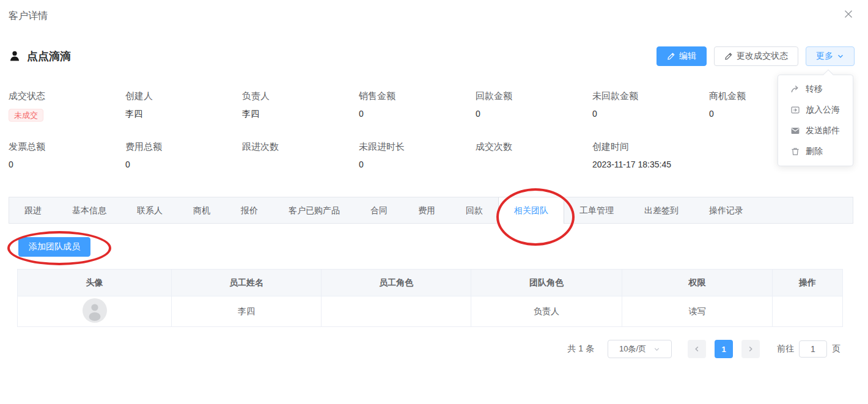  What do you see at coordinates (432, 56) in the screenshot?
I see `customer-header: 点点滴滴 编辑 更改成交状态 更多` at bounding box center [432, 56].